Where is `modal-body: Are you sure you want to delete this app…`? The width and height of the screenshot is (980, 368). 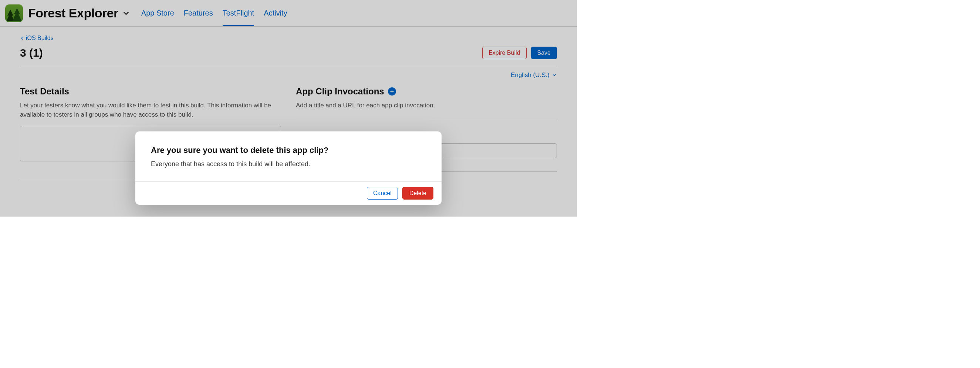
modal-body: Are you sure you want to delete this app… is located at coordinates (288, 156).